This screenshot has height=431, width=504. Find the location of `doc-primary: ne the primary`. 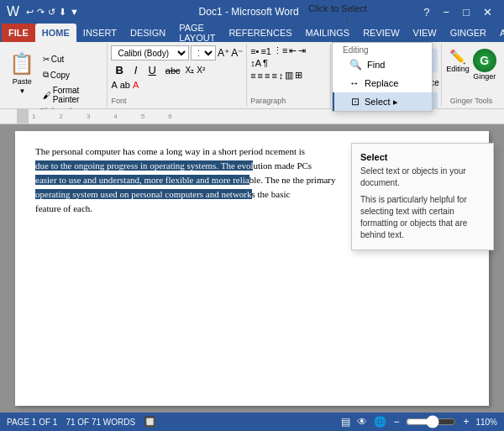

doc-primary: ne the primary is located at coordinates (308, 180).